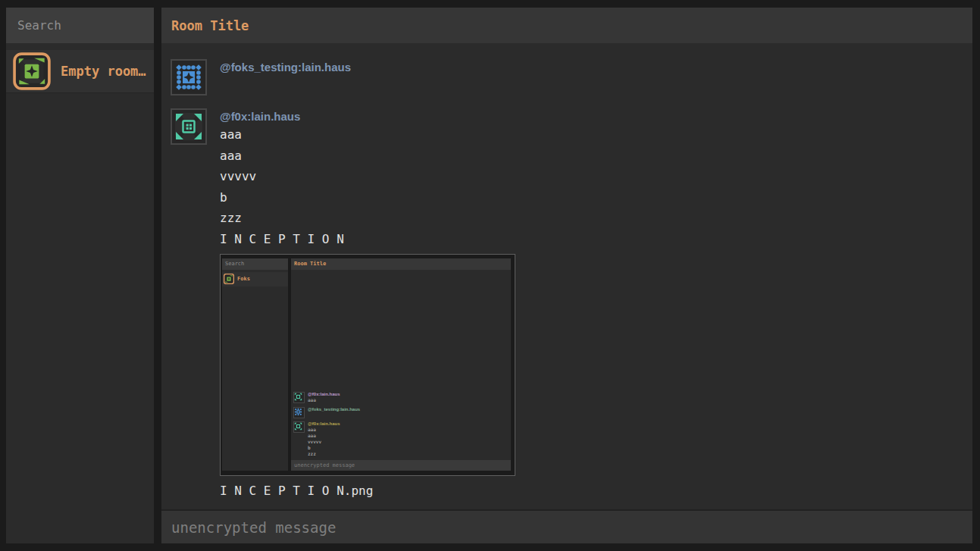 This screenshot has height=551, width=980. What do you see at coordinates (210, 26) in the screenshot?
I see `room-title: Room Title` at bounding box center [210, 26].